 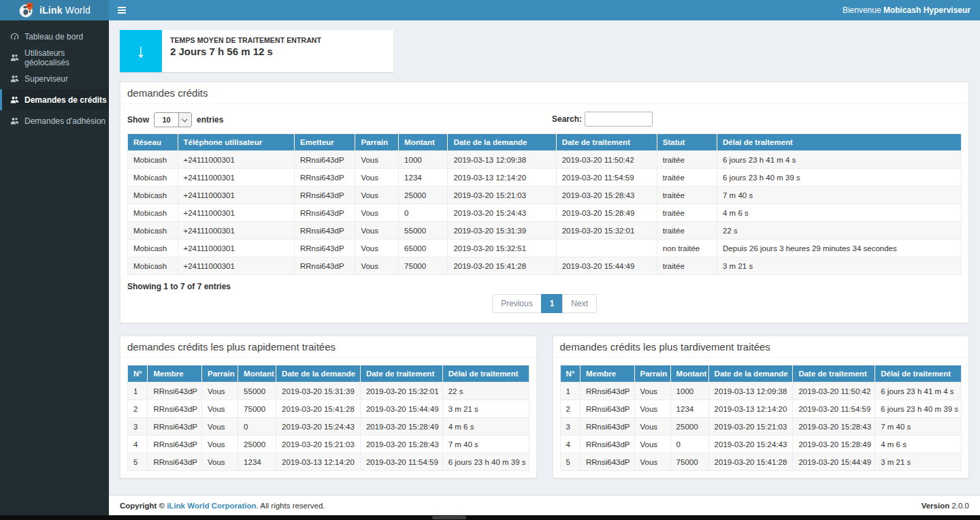 What do you see at coordinates (761, 409) in the screenshot?
I see `table-row: 2RRnsi643dPVous12342019-03-13 12:14:2020…` at bounding box center [761, 409].